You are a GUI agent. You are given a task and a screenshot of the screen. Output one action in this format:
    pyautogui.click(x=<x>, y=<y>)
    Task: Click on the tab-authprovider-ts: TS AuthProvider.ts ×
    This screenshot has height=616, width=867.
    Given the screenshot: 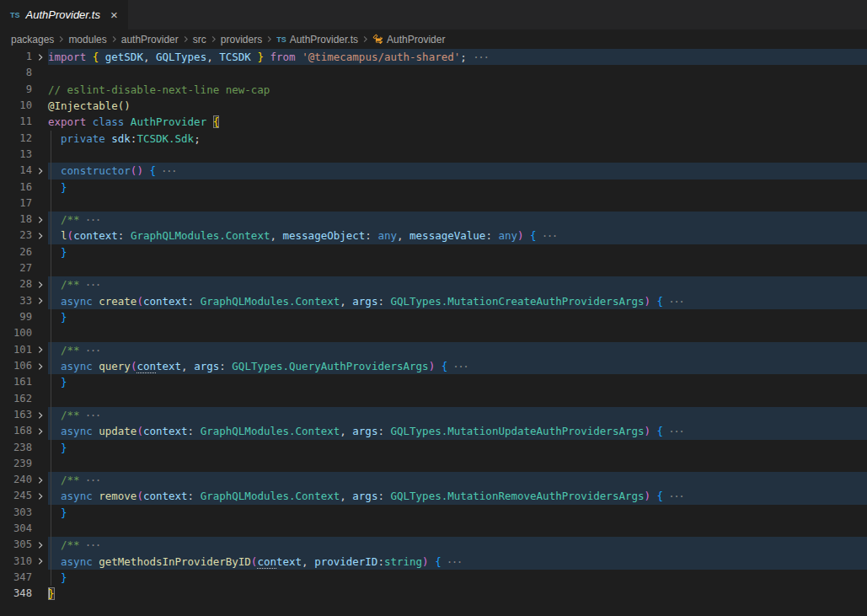 What is the action you would take?
    pyautogui.click(x=64, y=15)
    